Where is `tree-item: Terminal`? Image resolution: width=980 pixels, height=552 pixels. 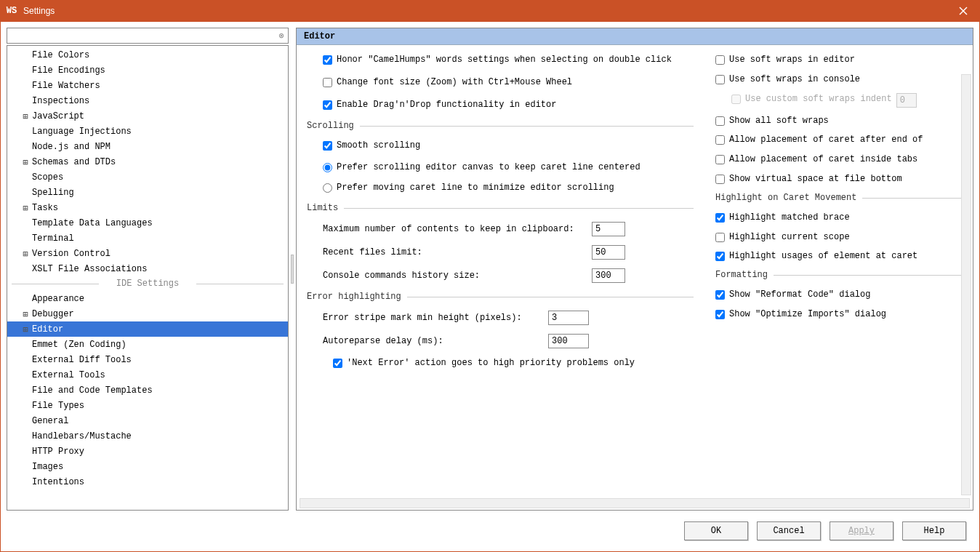 tree-item: Terminal is located at coordinates (148, 239).